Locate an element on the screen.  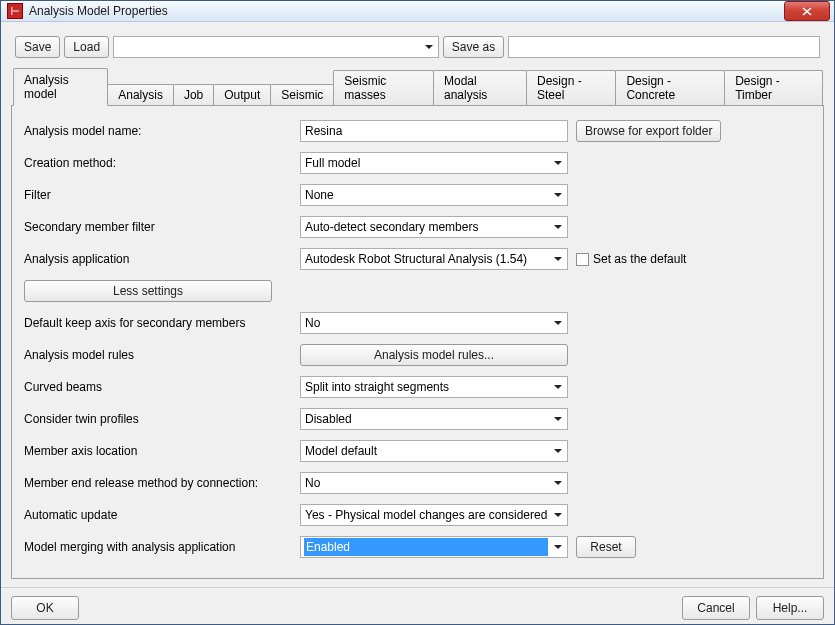
auto-update-label: Automatic update is located at coordinates (162, 515).